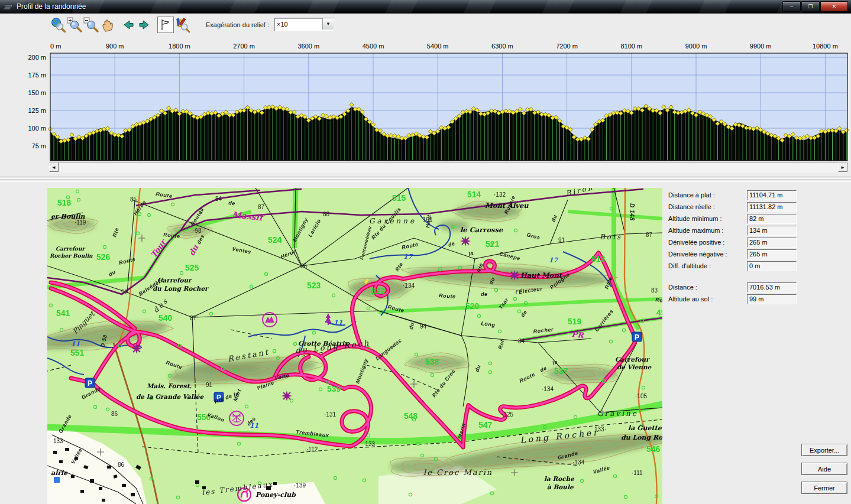  What do you see at coordinates (90, 383) in the screenshot?
I see `svg-text: P` at bounding box center [90, 383].